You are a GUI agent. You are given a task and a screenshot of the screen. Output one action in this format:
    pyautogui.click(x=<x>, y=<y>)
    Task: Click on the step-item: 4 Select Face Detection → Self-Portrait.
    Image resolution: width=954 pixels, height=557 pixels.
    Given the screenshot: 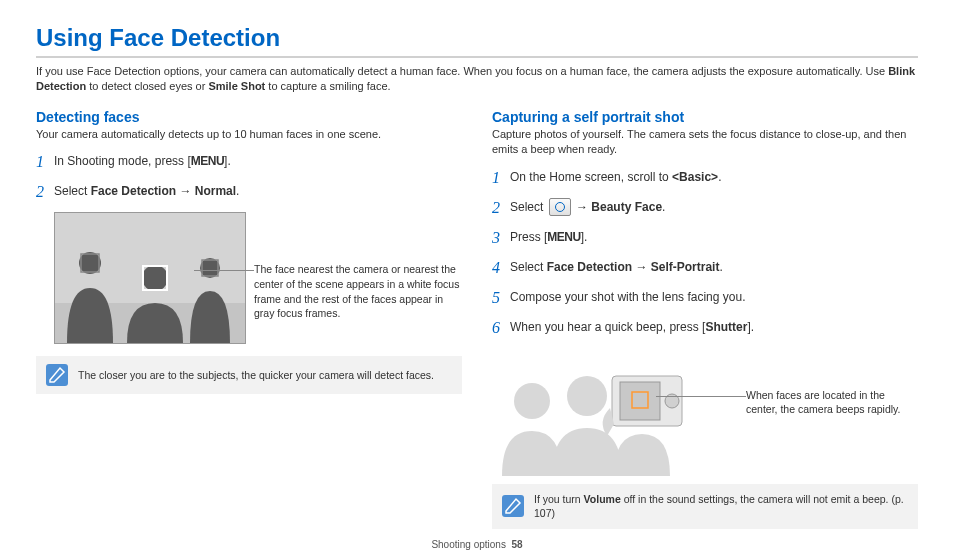 What is the action you would take?
    pyautogui.click(x=705, y=268)
    